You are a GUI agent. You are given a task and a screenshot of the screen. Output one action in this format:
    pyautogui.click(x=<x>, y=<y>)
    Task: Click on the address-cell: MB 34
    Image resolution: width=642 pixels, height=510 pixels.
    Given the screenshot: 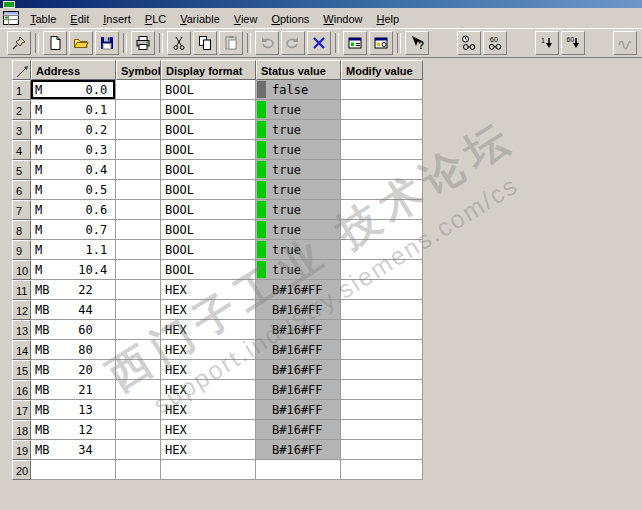 What is the action you would take?
    pyautogui.click(x=74, y=450)
    